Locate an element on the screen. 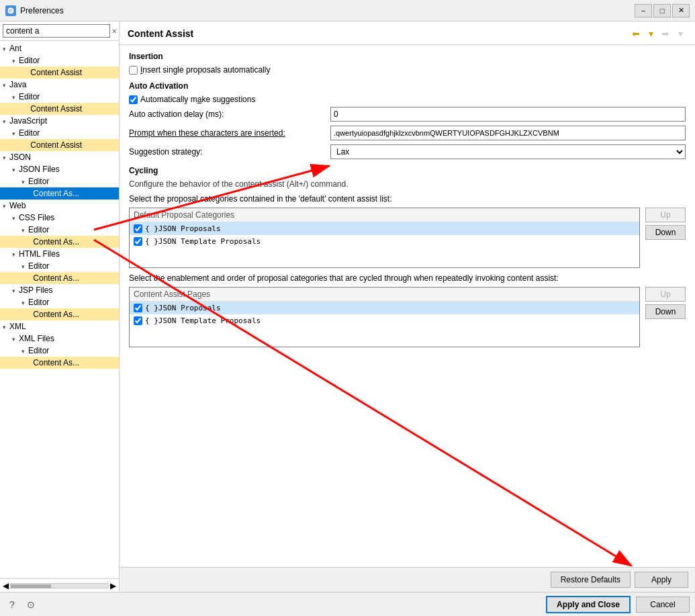 This screenshot has height=616, width=695. tree-item-css-editor: ▾Editor is located at coordinates (59, 230).